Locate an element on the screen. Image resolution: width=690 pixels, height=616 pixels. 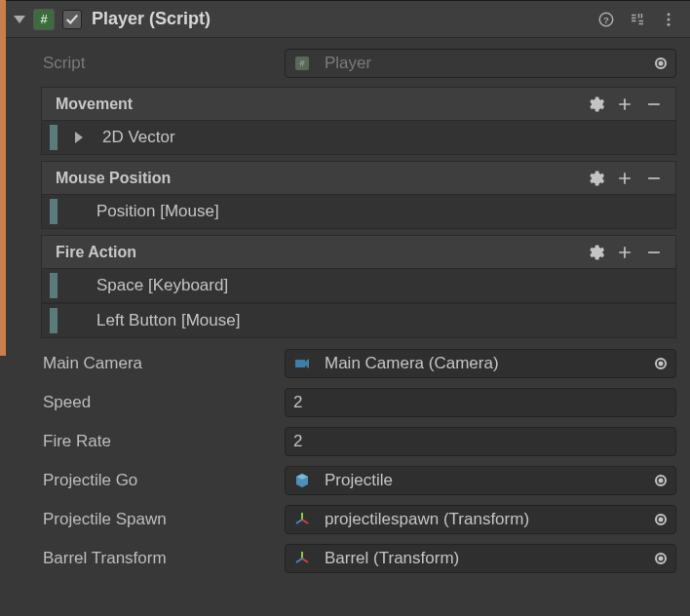
speed-field: 2 is located at coordinates (480, 403).